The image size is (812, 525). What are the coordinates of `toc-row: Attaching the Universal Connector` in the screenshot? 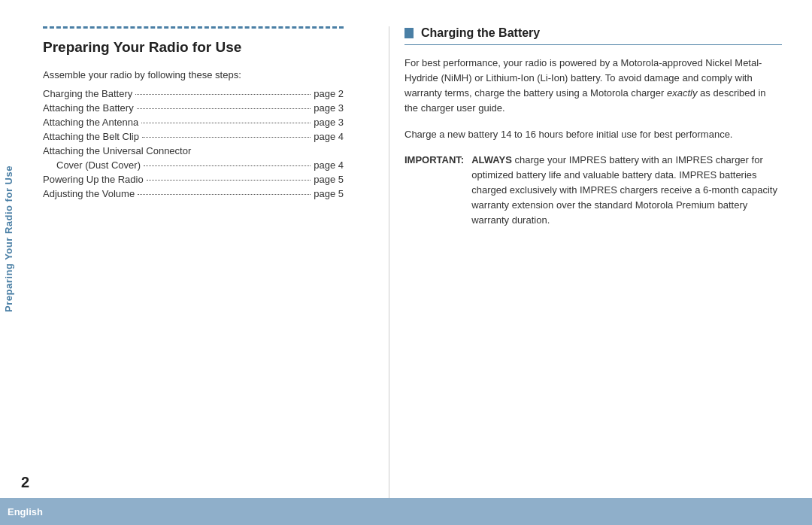 It's located at (193, 150).